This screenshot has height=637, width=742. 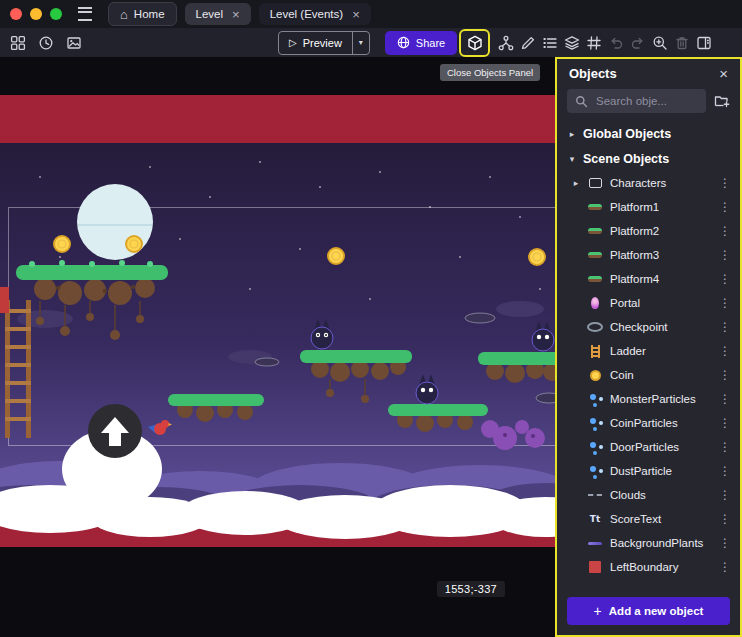 What do you see at coordinates (371, 14) in the screenshot?
I see `titlebar: ⌂ Home Level × Level (Events) ×` at bounding box center [371, 14].